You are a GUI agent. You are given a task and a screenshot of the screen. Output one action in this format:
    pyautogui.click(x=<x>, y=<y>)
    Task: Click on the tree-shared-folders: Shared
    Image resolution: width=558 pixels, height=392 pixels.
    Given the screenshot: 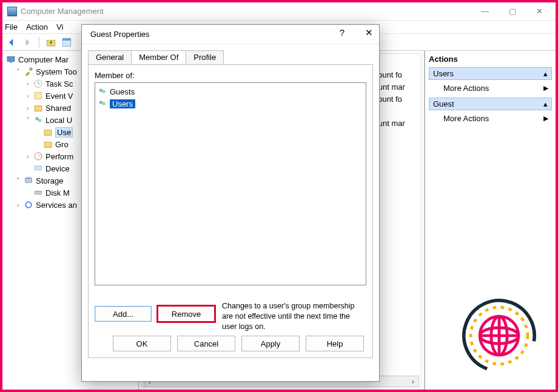 What is the action you would take?
    pyautogui.click(x=58, y=108)
    